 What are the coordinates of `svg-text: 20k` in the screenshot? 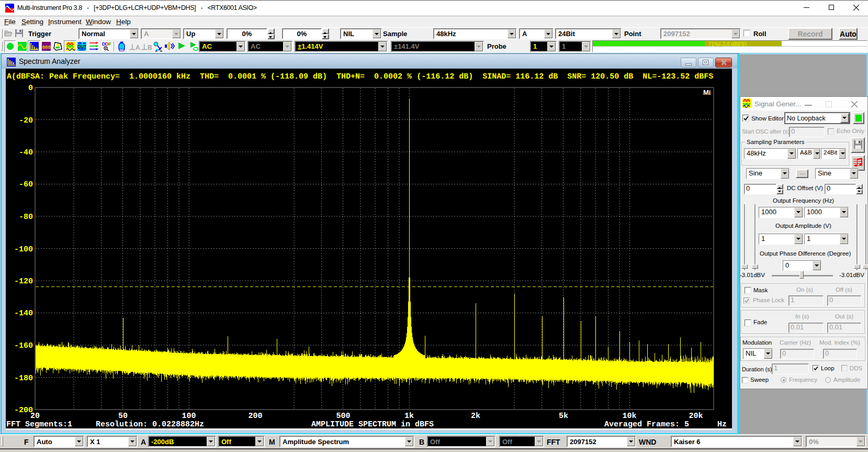 It's located at (696, 416).